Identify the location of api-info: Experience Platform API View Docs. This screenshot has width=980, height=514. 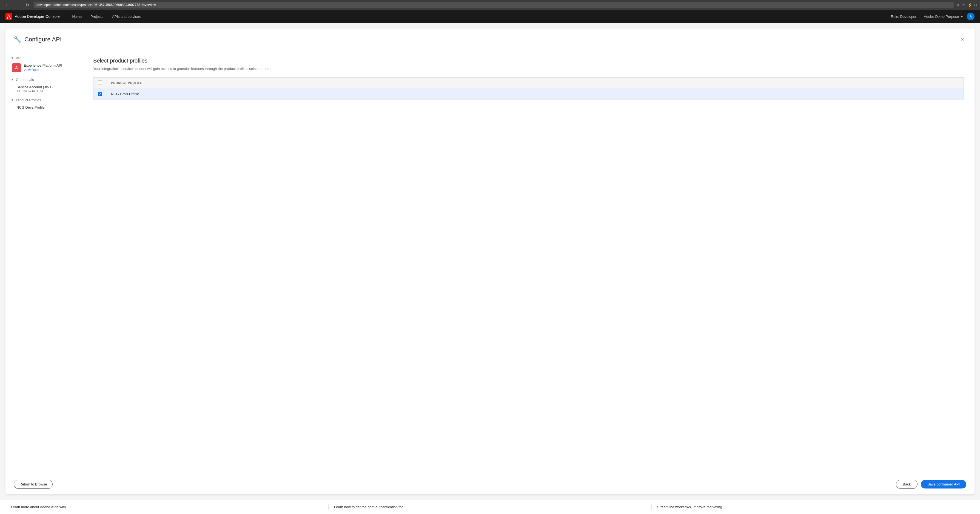
(43, 68).